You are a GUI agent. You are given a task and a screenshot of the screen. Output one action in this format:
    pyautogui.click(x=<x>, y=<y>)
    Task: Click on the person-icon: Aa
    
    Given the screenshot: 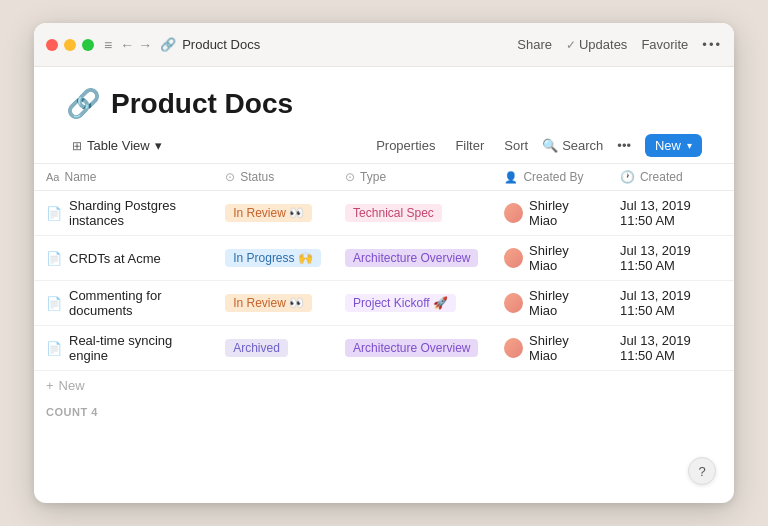 What is the action you would take?
    pyautogui.click(x=52, y=177)
    